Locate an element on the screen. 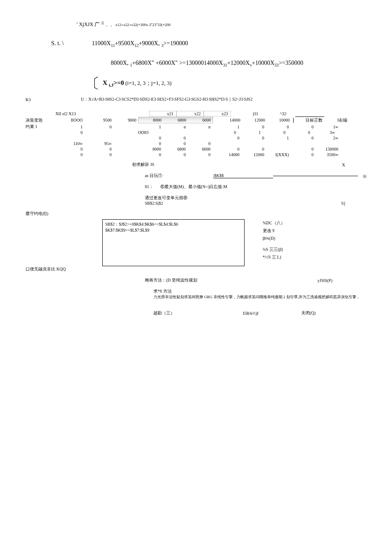 This screenshot has width=392, height=555. c-r3-10: 3∞ is located at coordinates (324, 132).